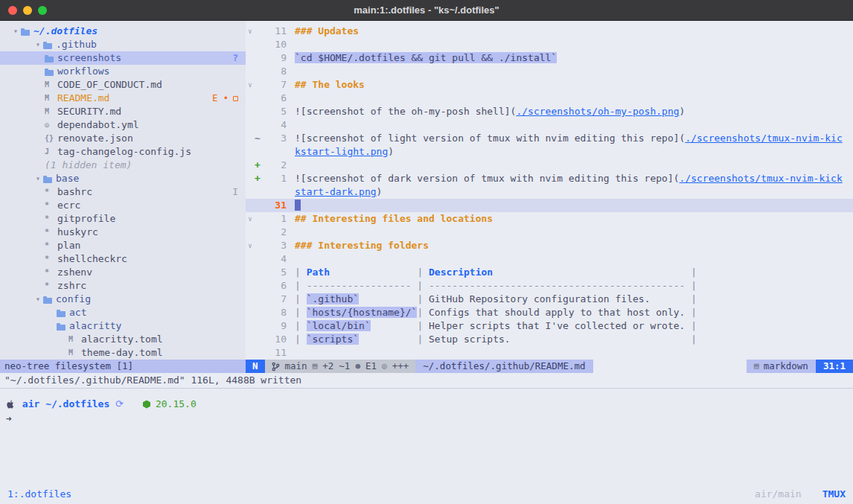 The width and height of the screenshot is (853, 504). What do you see at coordinates (549, 353) in the screenshot?
I see `editor-line: 11` at bounding box center [549, 353].